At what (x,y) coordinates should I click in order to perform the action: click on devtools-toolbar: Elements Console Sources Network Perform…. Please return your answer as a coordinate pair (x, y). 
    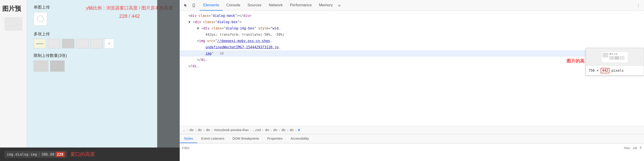
    Looking at the image, I should click on (412, 6).